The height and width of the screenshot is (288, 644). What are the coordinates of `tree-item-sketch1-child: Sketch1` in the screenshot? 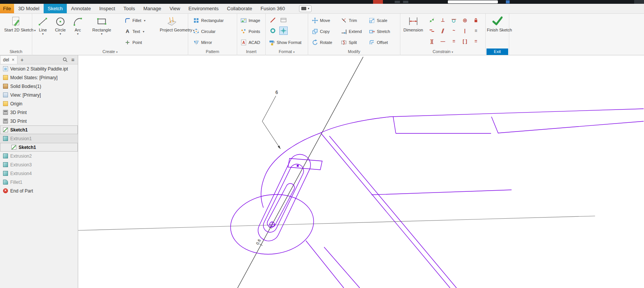 It's located at (39, 147).